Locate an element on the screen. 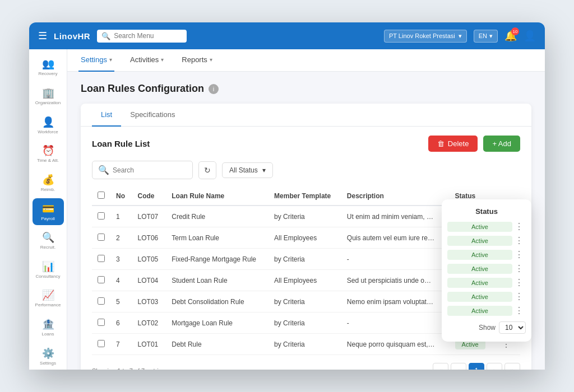 This screenshot has width=574, height=392. hamburger-icon: ☰ is located at coordinates (43, 36).